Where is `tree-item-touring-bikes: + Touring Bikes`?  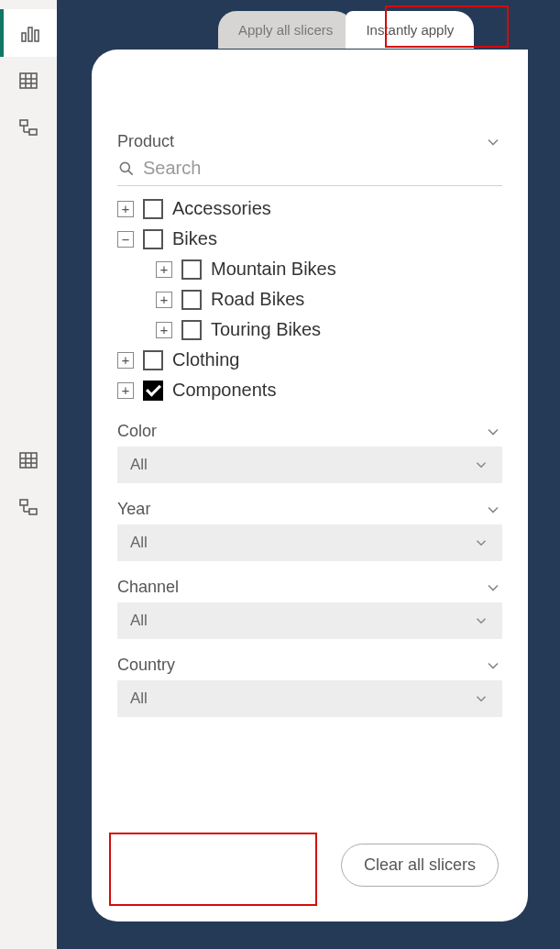
tree-item-touring-bikes: + Touring Bikes is located at coordinates (310, 330).